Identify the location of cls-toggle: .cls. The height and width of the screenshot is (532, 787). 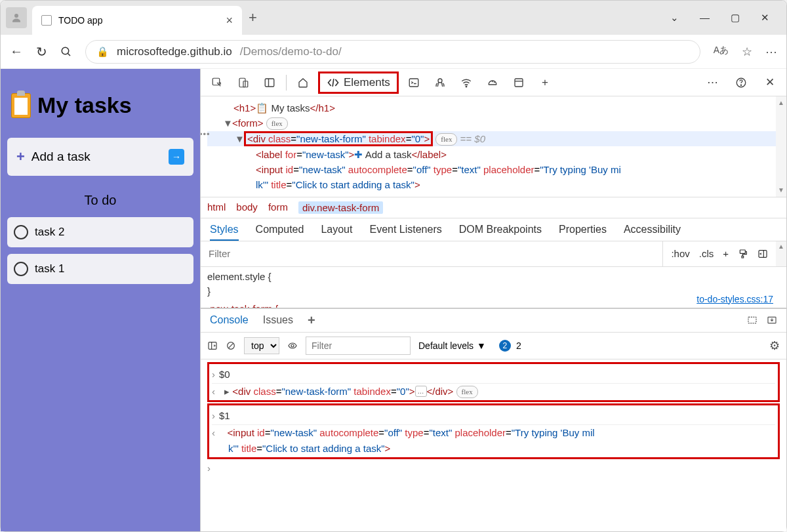
(707, 253).